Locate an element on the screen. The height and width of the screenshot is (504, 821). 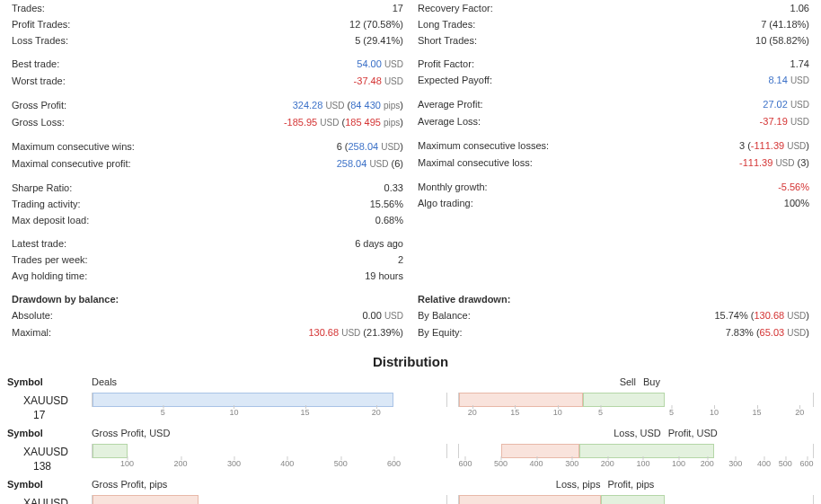
stat-row: Expected Payoff:8.14 USD is located at coordinates (614, 81).